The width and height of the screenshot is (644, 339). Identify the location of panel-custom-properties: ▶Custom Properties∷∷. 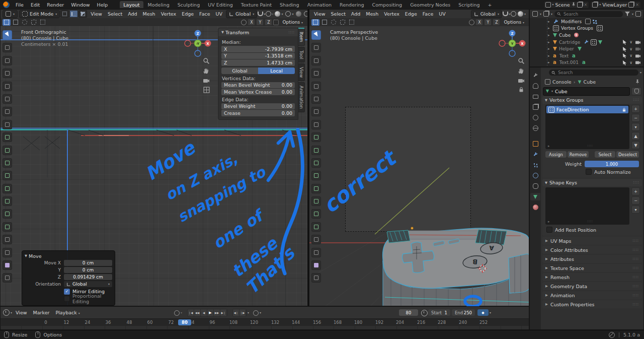
(592, 304).